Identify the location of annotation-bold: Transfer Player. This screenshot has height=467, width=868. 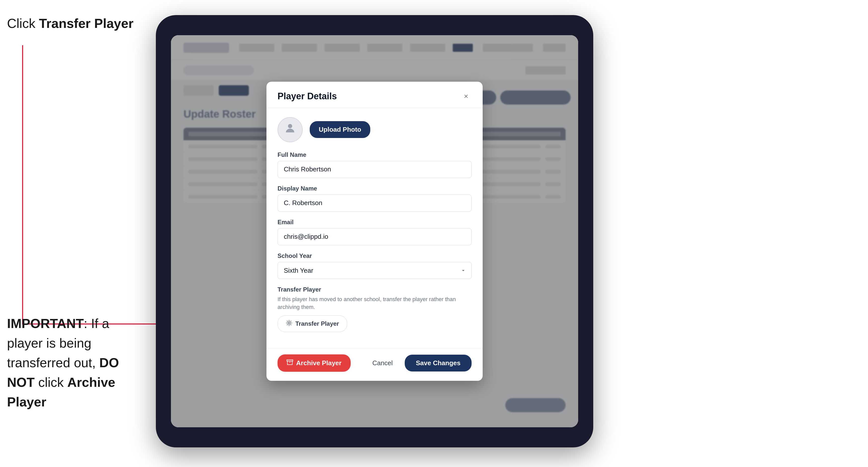
(86, 24).